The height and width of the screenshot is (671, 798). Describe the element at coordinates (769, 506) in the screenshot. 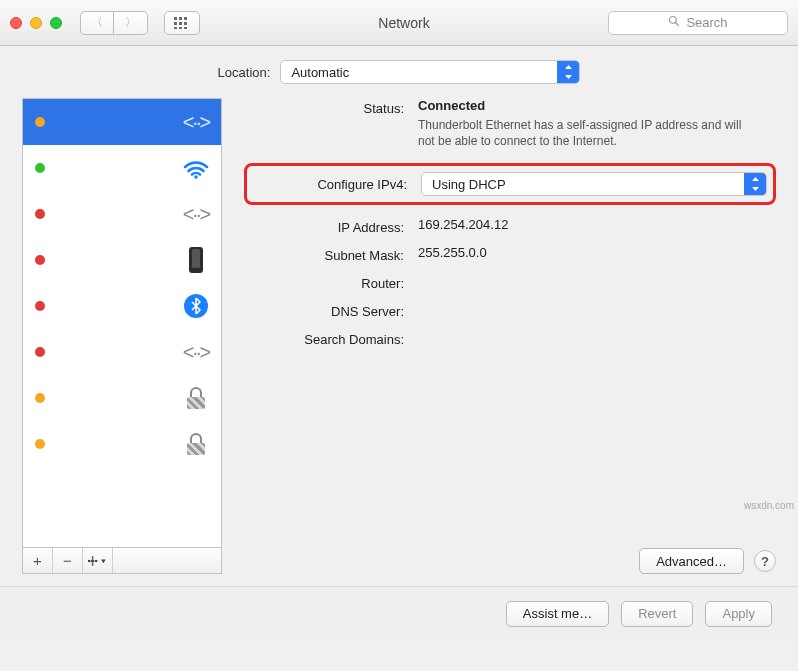

I see `watermark: wsxdn.com` at that location.